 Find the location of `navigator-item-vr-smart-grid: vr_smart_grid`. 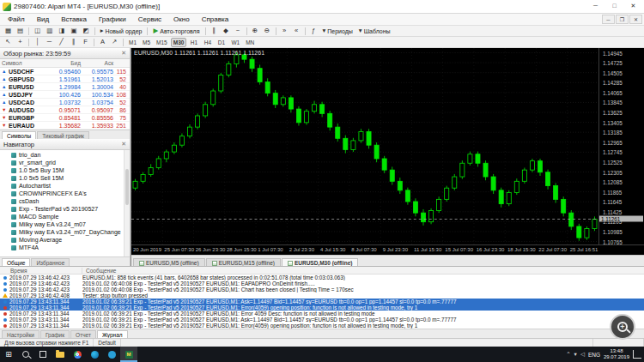

navigator-item-vr-smart-grid: vr_smart_grid is located at coordinates (65, 163).